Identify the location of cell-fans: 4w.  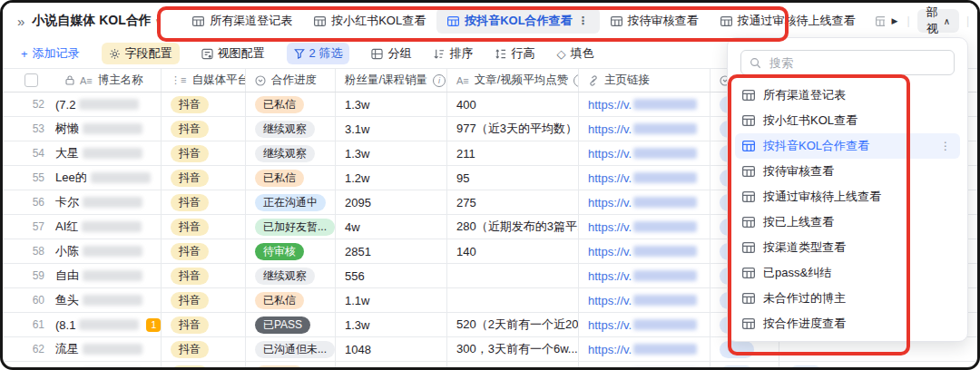
(392, 227).